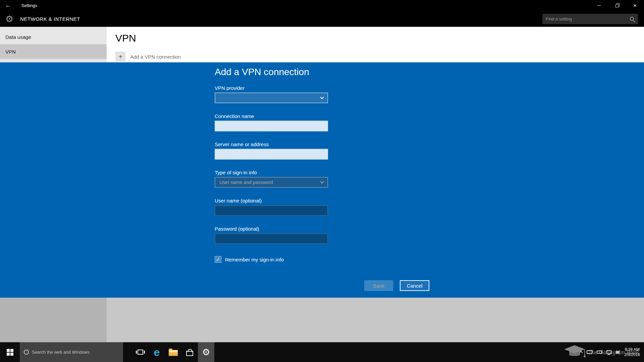 The width and height of the screenshot is (644, 362). I want to click on sidebar-item-vpn: VPN, so click(53, 52).